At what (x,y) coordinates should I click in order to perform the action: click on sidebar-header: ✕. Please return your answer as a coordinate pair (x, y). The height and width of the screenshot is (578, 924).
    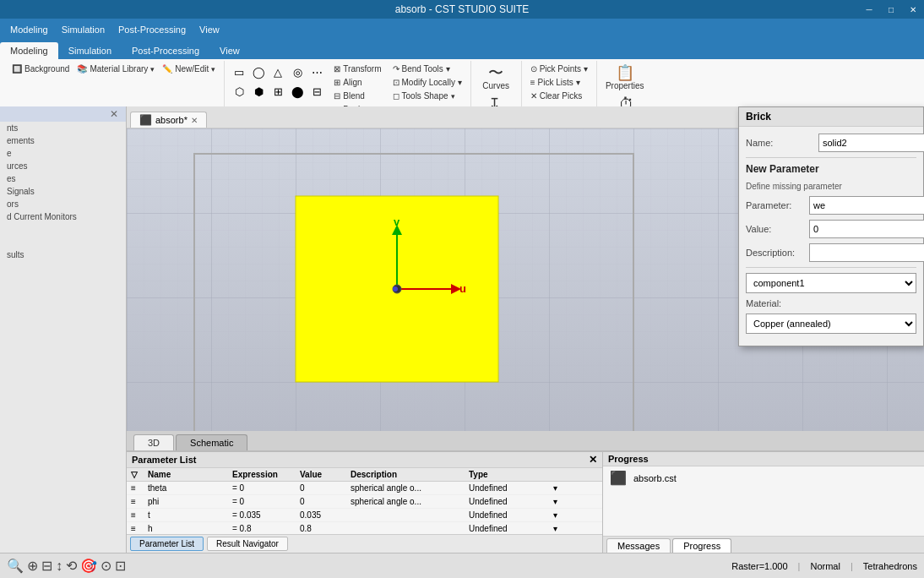
    Looking at the image, I should click on (63, 114).